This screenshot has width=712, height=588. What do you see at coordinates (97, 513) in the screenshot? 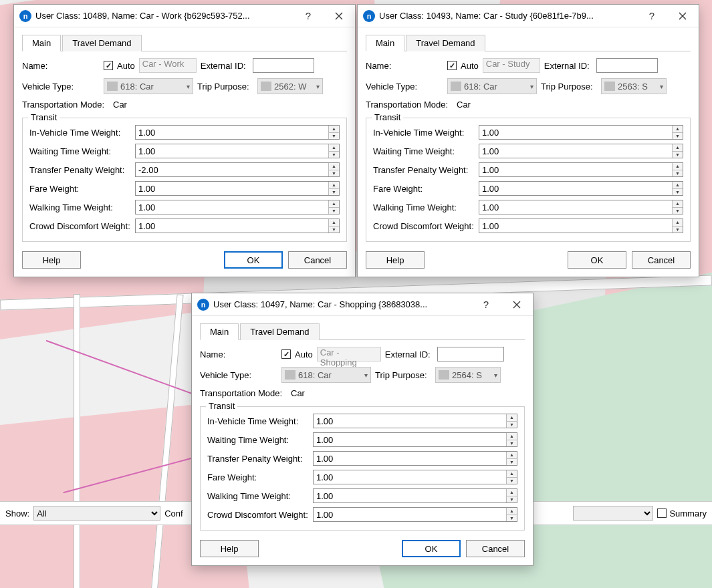
I see `show-select: All` at bounding box center [97, 513].